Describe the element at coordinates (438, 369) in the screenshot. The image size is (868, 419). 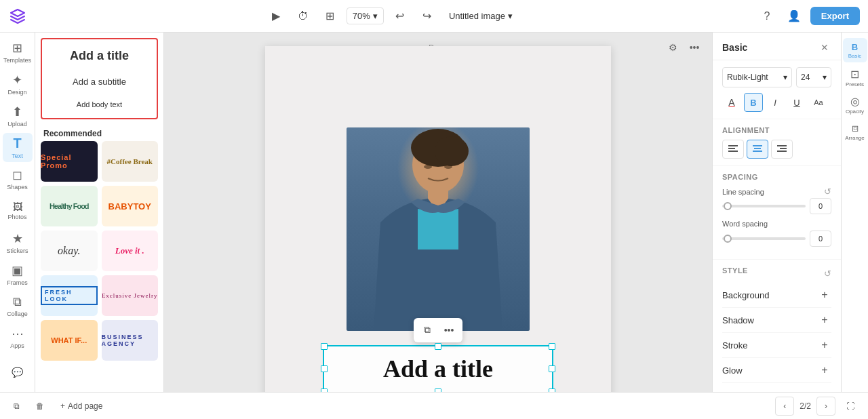
I see `title-textbox: ⧉ ••• Add a title` at that location.